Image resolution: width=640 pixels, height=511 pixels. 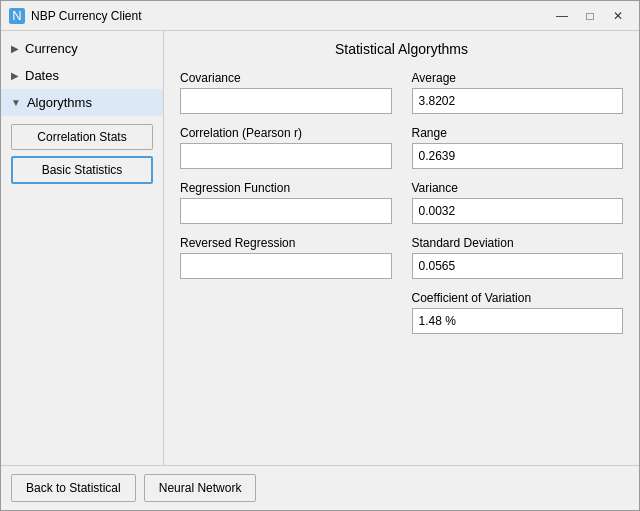 I want to click on sidebar-item-dates: ▶ Dates, so click(x=82, y=76).